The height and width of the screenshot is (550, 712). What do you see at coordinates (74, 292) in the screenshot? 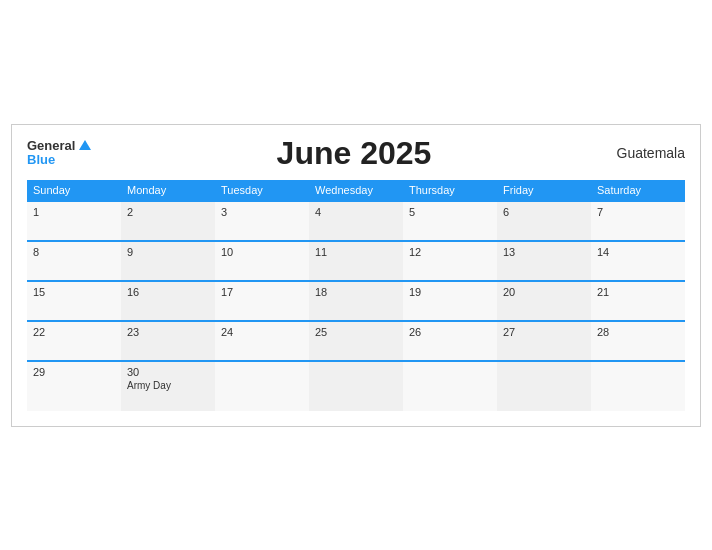
I see `day-number: 15` at bounding box center [74, 292].